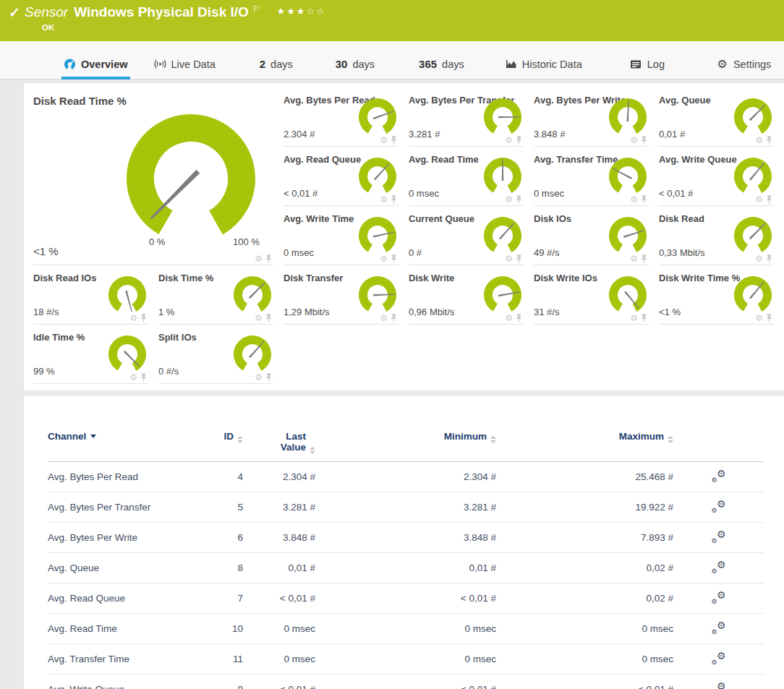 The height and width of the screenshot is (689, 784). I want to click on main-gauge-cell: Disk Read Time % 0 % 100 % <1 % ⚙, so click(153, 176).